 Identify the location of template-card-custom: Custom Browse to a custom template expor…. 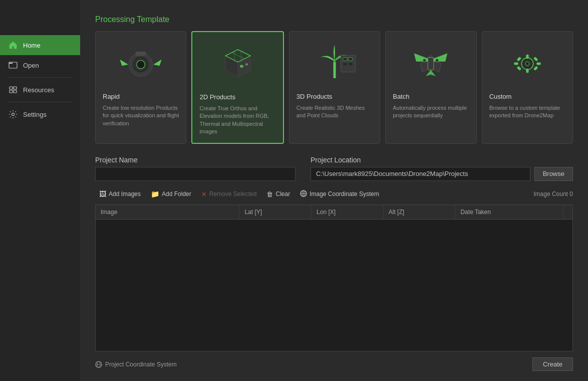
(527, 87).